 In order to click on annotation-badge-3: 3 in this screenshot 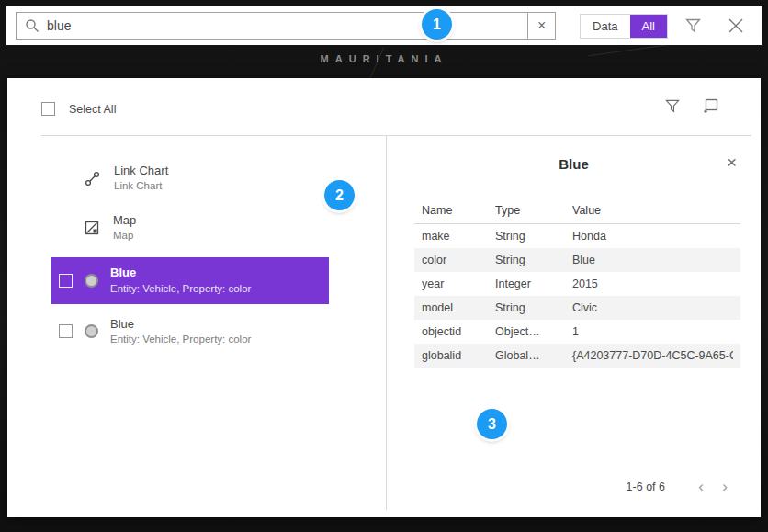, I will do `click(492, 424)`.